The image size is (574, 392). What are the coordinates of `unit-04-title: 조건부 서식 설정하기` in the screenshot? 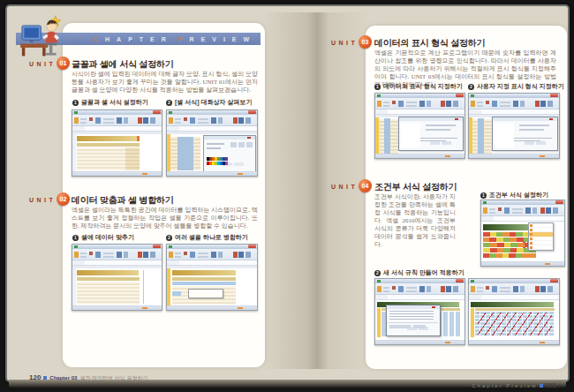 It's located at (415, 187).